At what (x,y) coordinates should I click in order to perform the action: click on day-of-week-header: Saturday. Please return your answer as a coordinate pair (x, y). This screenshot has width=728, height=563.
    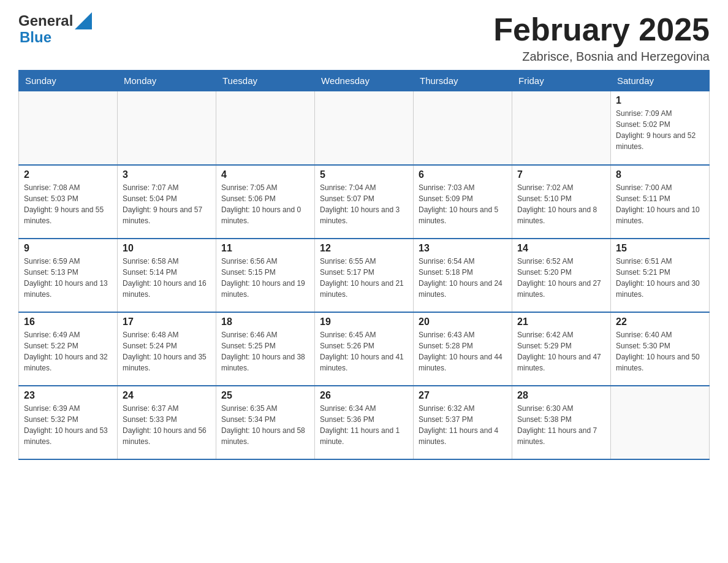
    Looking at the image, I should click on (661, 81).